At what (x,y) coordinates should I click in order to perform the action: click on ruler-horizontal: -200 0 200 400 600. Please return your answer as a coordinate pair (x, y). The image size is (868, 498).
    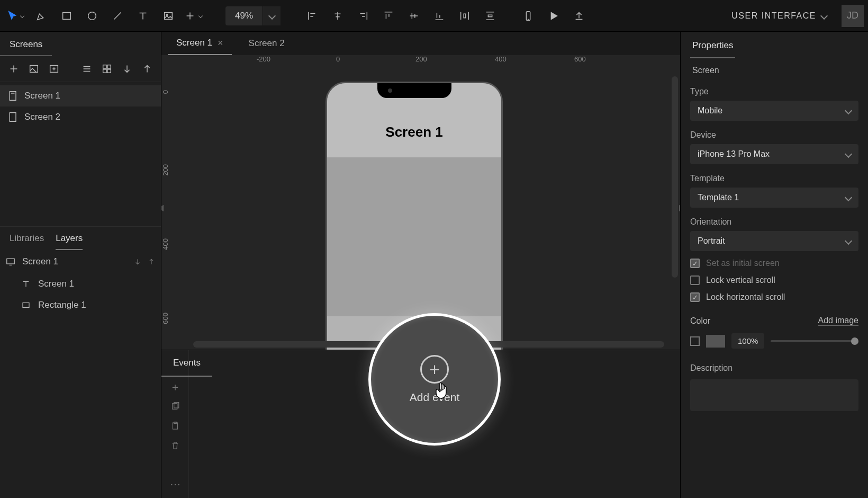
    Looking at the image, I should click on (431, 62).